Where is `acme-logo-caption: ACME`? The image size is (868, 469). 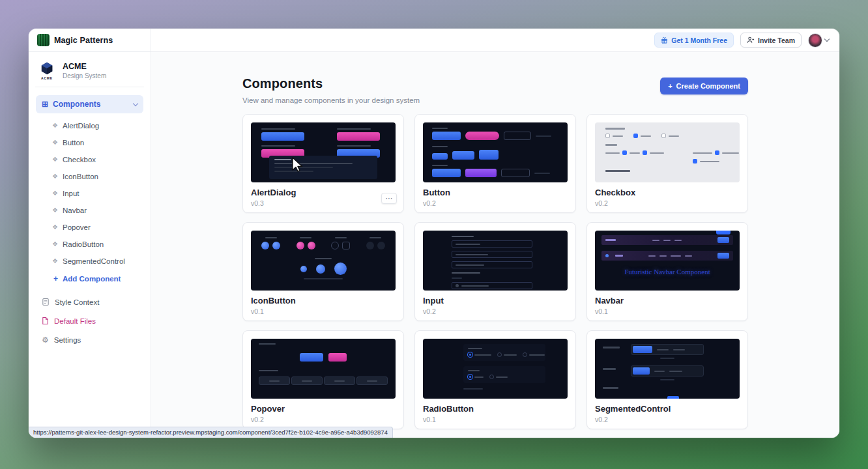 acme-logo-caption: ACME is located at coordinates (47, 78).